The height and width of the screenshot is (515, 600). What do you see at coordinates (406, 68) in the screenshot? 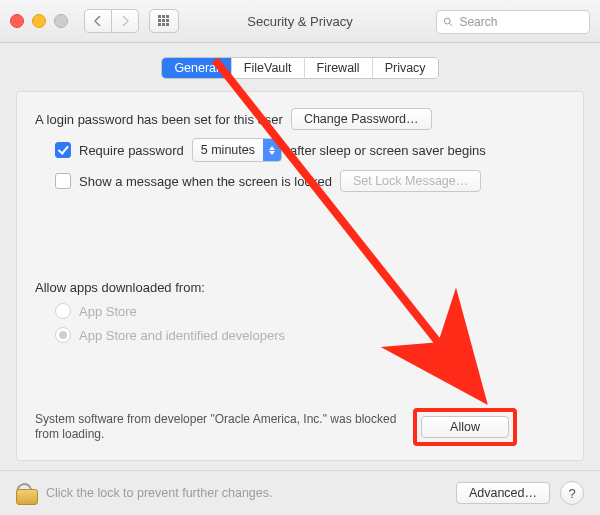
I see `tab-privacy: Privacy` at bounding box center [406, 68].